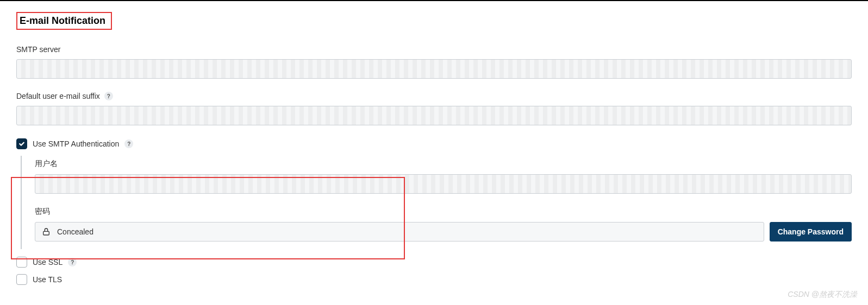  I want to click on password-display: Concealed, so click(399, 232).